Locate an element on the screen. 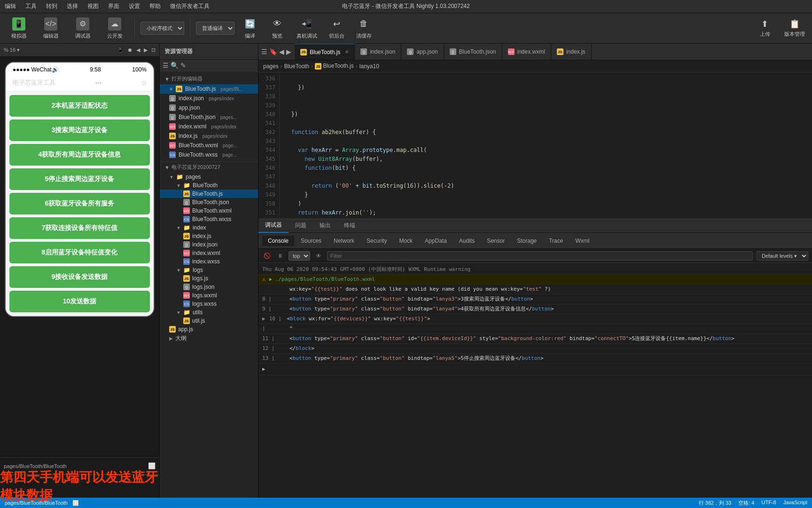  tree-util-js: JS util.js is located at coordinates (209, 321).